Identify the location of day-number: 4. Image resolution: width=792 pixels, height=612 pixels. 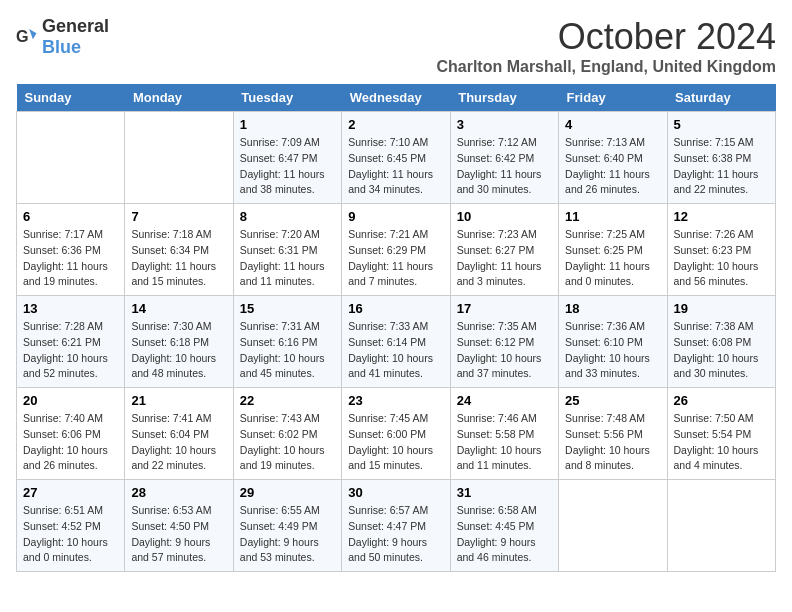
(612, 124).